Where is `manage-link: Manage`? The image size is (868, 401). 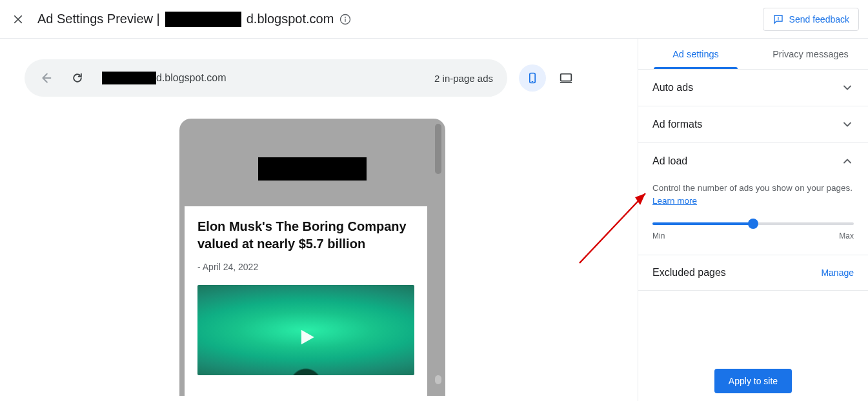
manage-link: Manage is located at coordinates (838, 273).